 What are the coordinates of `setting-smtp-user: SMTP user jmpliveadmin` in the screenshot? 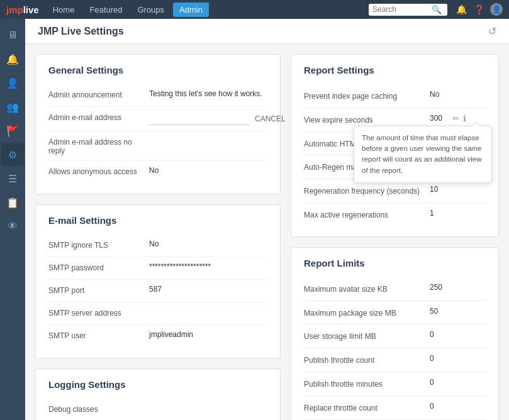 It's located at (158, 336).